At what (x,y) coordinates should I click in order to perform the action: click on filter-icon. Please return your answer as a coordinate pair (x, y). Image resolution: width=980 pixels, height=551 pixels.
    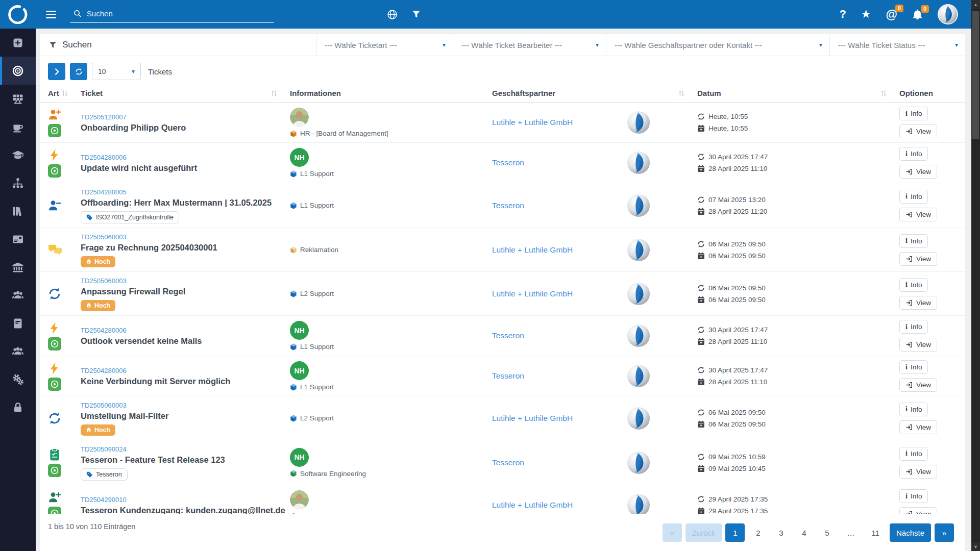
    Looking at the image, I should click on (416, 14).